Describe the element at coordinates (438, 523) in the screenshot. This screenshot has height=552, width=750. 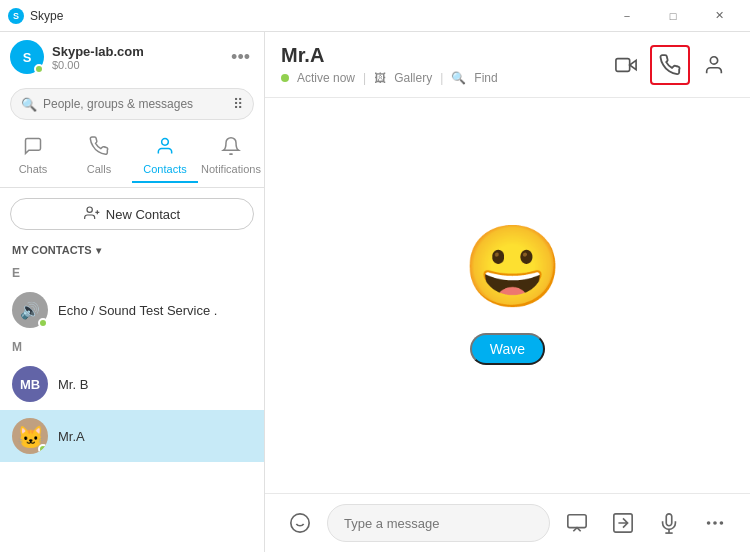
I see `message-input` at that location.